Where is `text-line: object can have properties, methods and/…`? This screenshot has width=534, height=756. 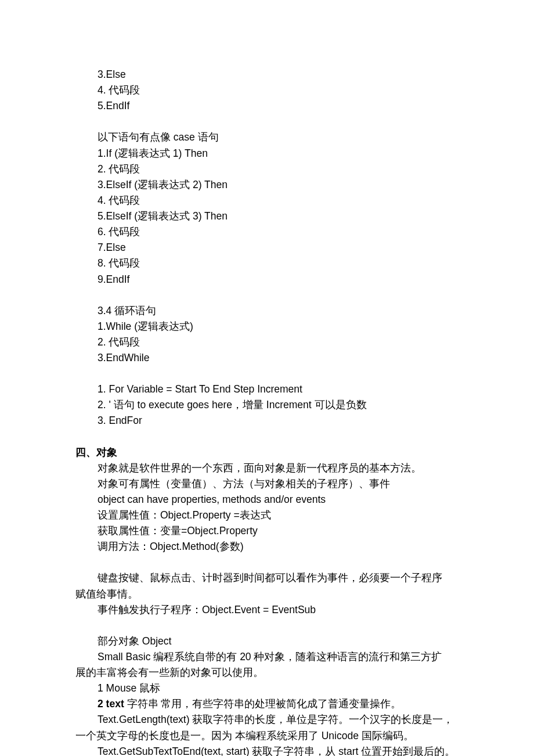
text-line: object can have properties, methods and/… is located at coordinates (267, 499).